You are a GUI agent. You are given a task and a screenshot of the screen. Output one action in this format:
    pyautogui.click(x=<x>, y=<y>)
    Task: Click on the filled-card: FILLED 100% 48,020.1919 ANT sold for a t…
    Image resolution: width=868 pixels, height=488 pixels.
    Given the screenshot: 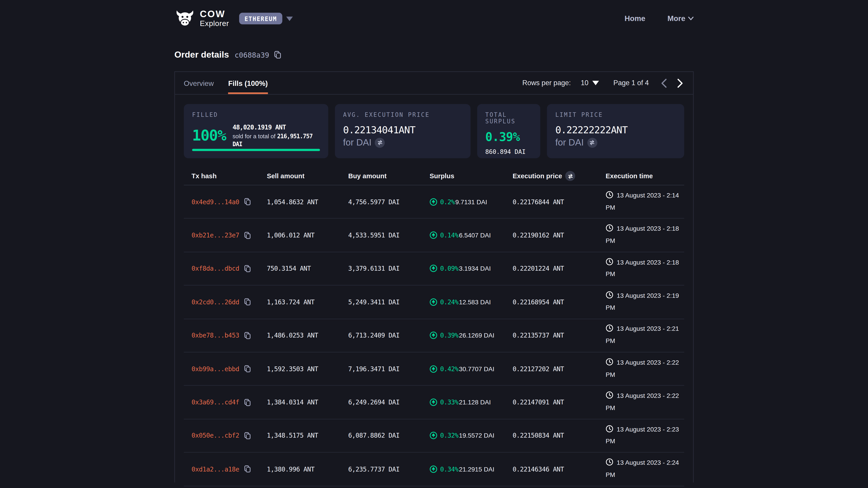 What is the action you would take?
    pyautogui.click(x=256, y=131)
    